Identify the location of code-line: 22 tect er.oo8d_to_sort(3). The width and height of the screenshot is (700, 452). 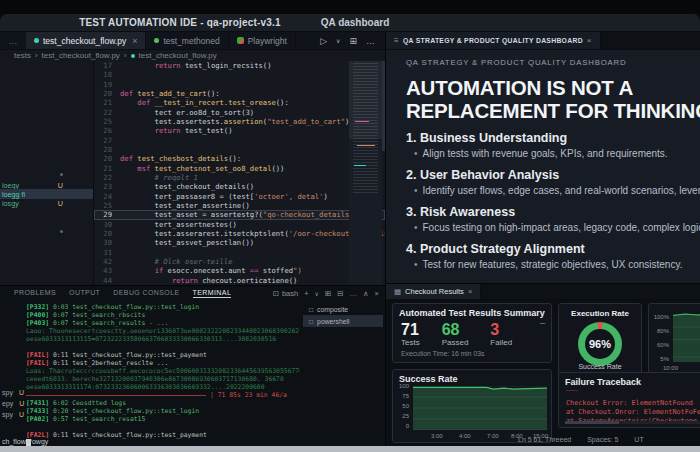
(240, 112).